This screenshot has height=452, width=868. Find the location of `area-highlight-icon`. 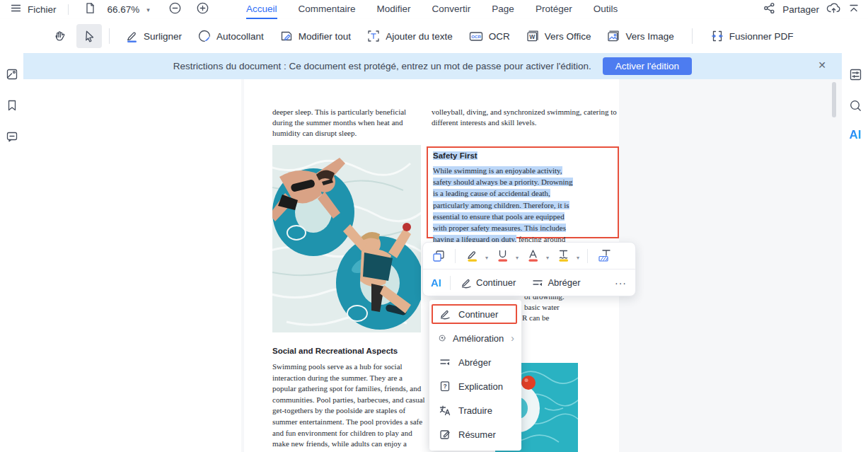

area-highlight-icon is located at coordinates (605, 256).